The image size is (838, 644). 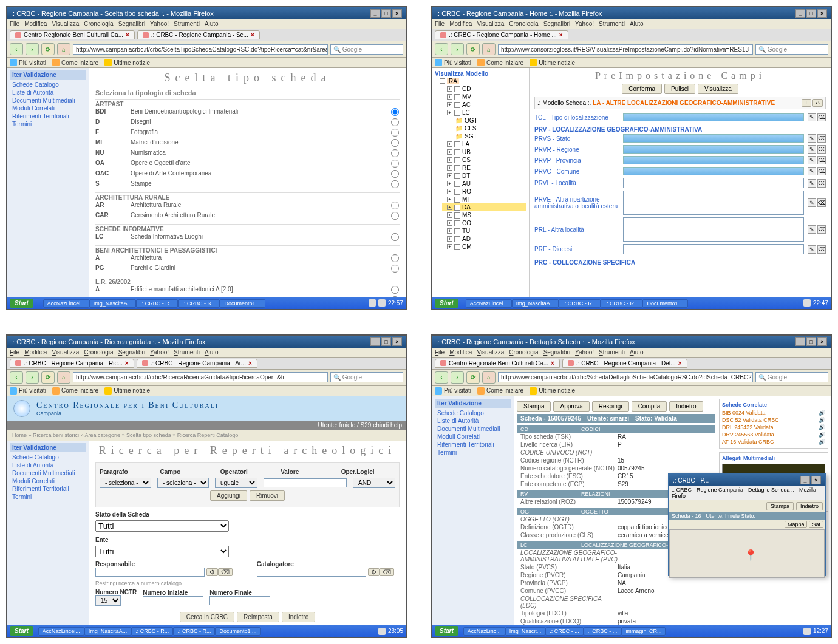 I want to click on sidebar-item: Moduli Correlati, so click(x=48, y=108).